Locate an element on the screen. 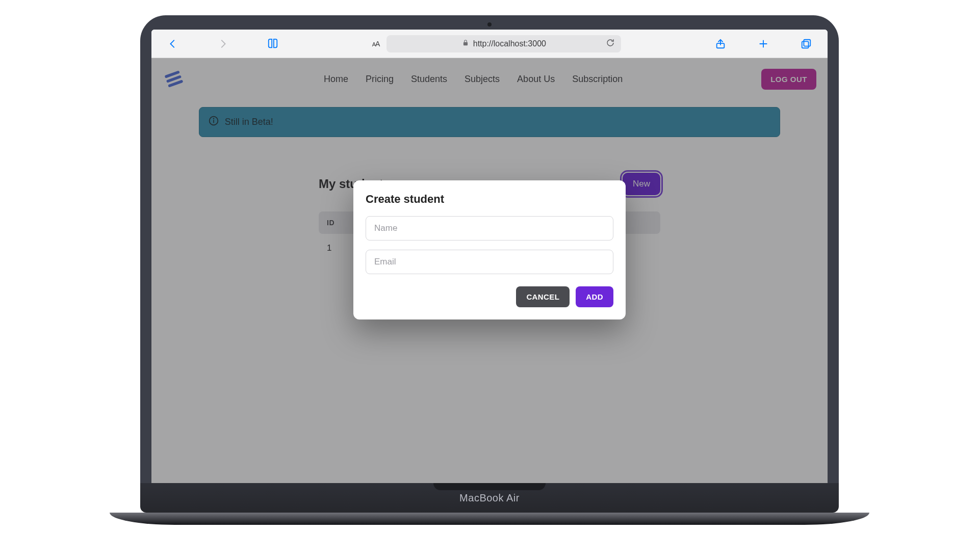 This screenshot has width=979, height=560. laptop-notch is located at coordinates (490, 487).